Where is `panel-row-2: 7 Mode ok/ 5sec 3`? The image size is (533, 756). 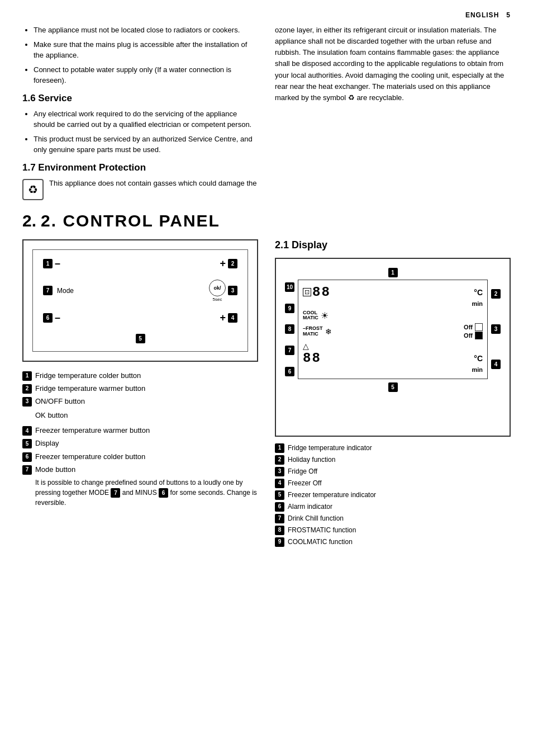 panel-row-2: 7 Mode ok/ 5sec 3 is located at coordinates (140, 291).